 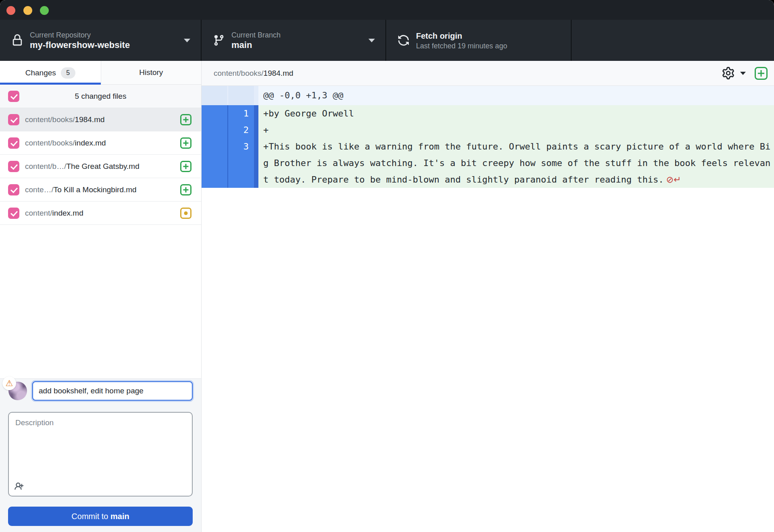 I want to click on commit-description-wrap, so click(x=100, y=454).